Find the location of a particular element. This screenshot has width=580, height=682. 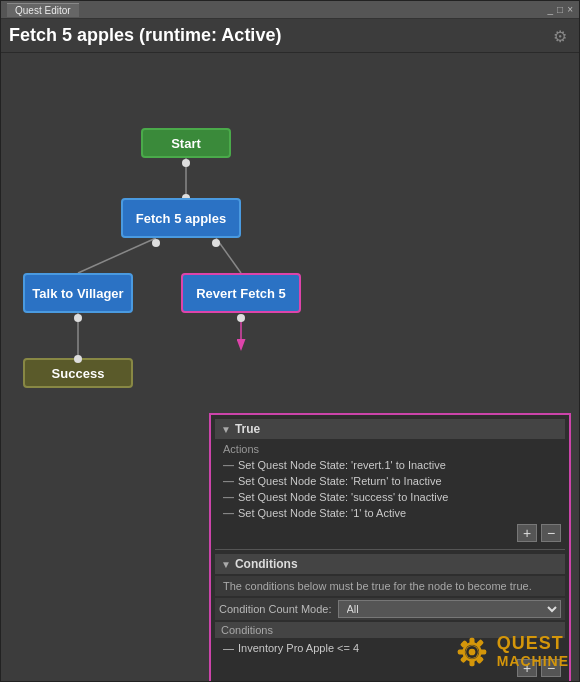

talk-node: Talk to Villager is located at coordinates (78, 293).